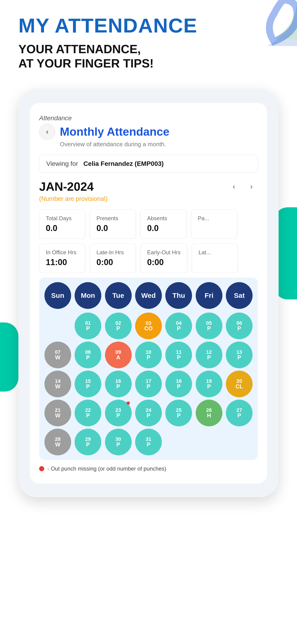  What do you see at coordinates (124, 164) in the screenshot?
I see `viewing-employee: Celia Fernandez (EMP003)` at bounding box center [124, 164].